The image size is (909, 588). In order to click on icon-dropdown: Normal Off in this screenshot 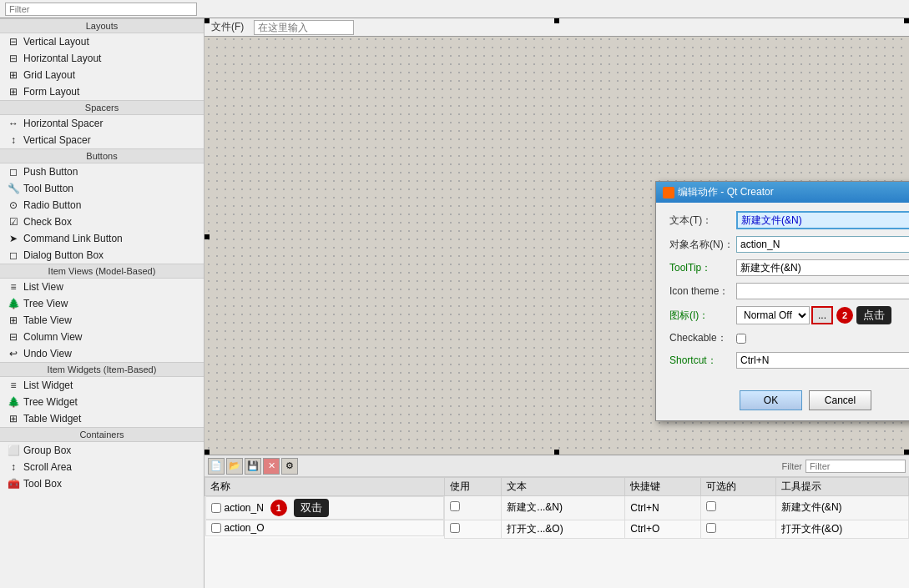, I will do `click(773, 315)`.